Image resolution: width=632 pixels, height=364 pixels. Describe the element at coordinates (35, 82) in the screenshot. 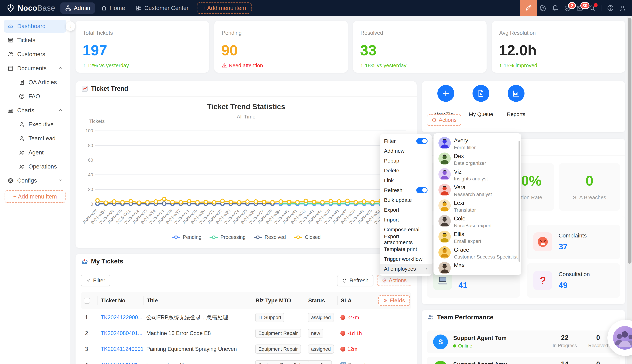

I see `sidebar-item-qa-articles: QA Articles` at that location.